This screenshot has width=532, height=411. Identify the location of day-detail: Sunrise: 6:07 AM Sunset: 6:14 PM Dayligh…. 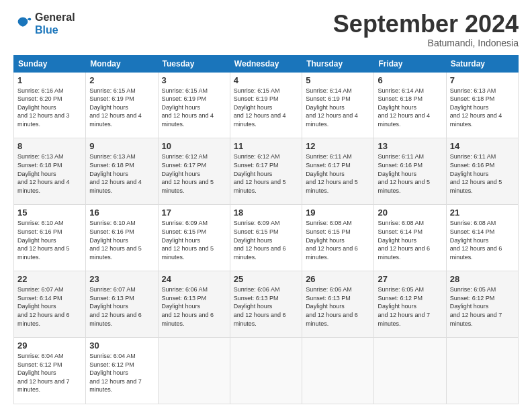
(50, 306).